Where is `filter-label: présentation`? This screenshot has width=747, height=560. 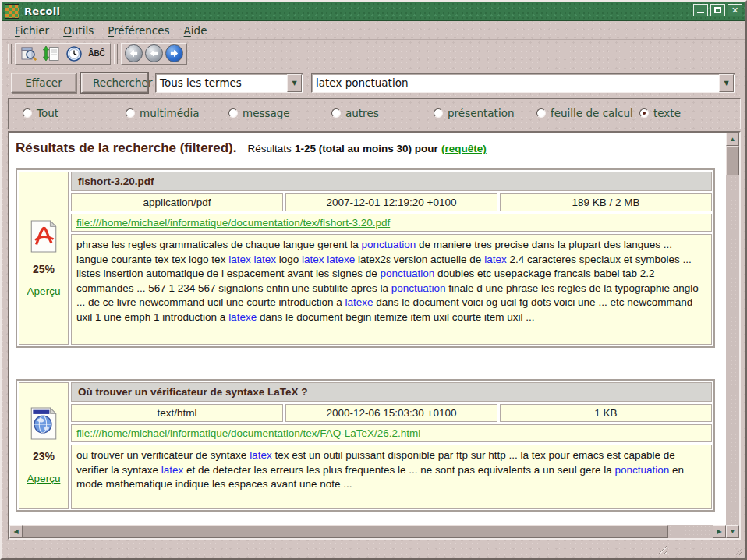
filter-label: présentation is located at coordinates (480, 113).